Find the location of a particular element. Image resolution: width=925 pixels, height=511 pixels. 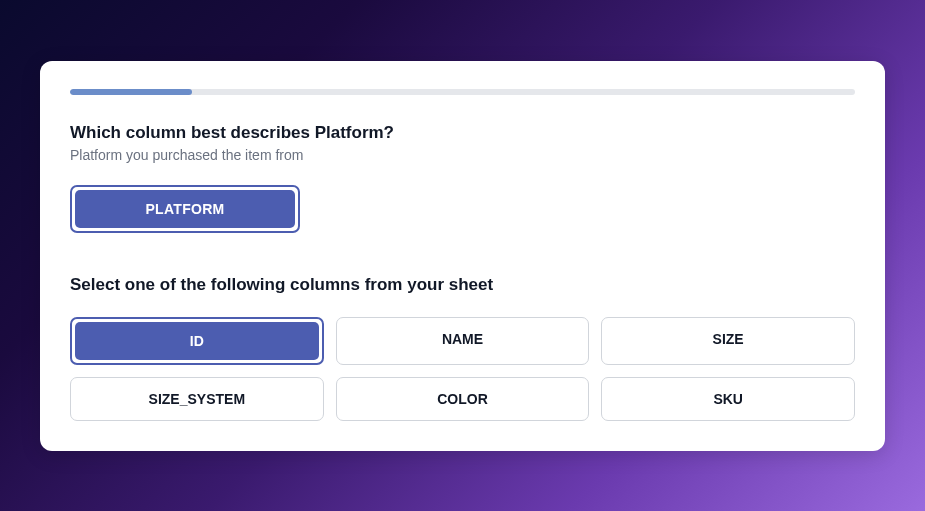

column-option-size: SIZE is located at coordinates (728, 341).